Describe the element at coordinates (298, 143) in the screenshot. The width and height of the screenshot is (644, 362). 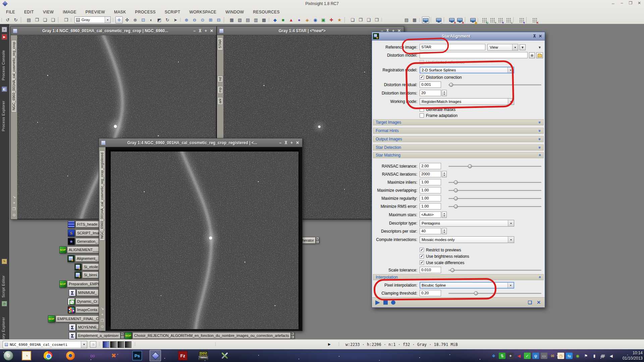
I see `win-close-icon: ✕` at that location.